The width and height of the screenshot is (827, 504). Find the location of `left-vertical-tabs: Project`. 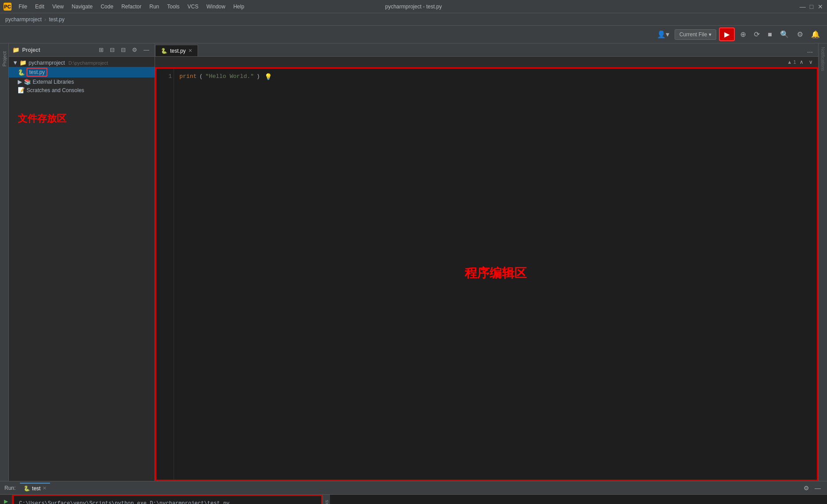

left-vertical-tabs: Project is located at coordinates (4, 262).